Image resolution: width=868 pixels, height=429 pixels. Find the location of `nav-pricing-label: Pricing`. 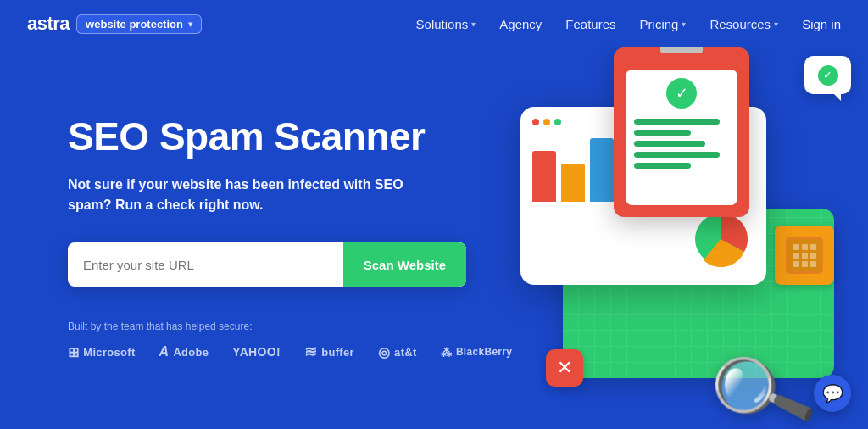

nav-pricing-label: Pricing is located at coordinates (659, 24).